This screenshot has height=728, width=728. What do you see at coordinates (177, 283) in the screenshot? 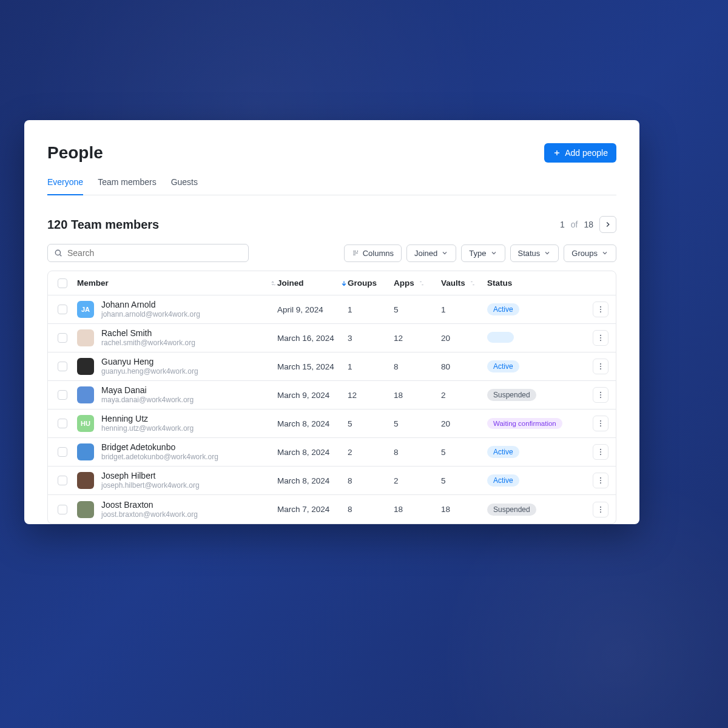
I see `member-header: Member` at bounding box center [177, 283].